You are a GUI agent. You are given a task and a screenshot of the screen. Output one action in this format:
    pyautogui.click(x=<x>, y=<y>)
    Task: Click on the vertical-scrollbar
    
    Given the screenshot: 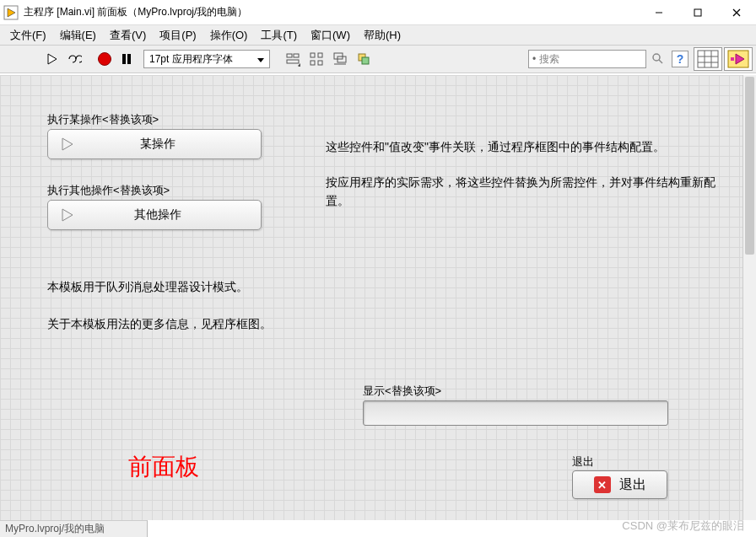 What is the action you would take?
    pyautogui.click(x=749, y=298)
    